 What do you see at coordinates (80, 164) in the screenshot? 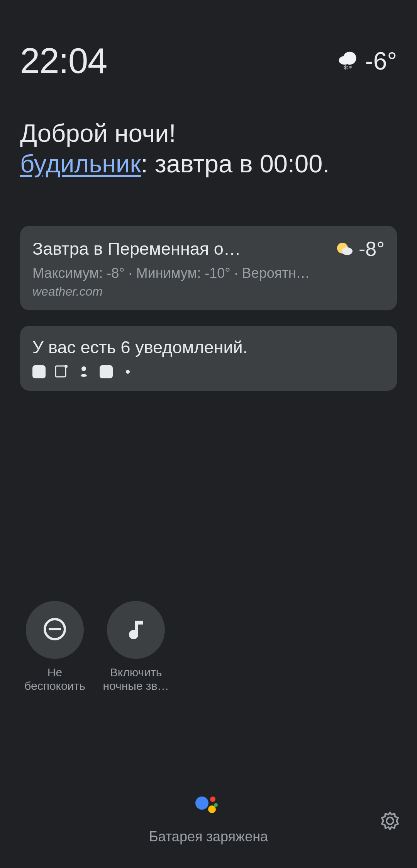
I see `alarm-link: будильник` at bounding box center [80, 164].